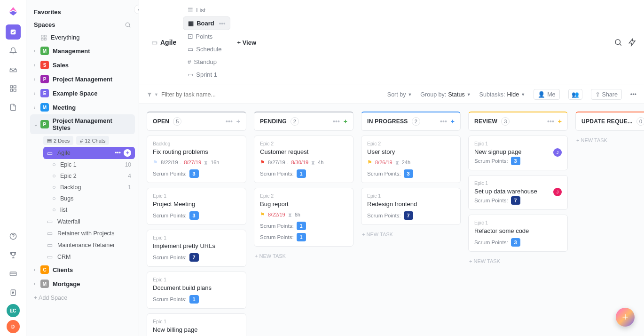  Describe the element at coordinates (89, 187) in the screenshot. I see `sidebar-list-item: Backlog1` at that location.